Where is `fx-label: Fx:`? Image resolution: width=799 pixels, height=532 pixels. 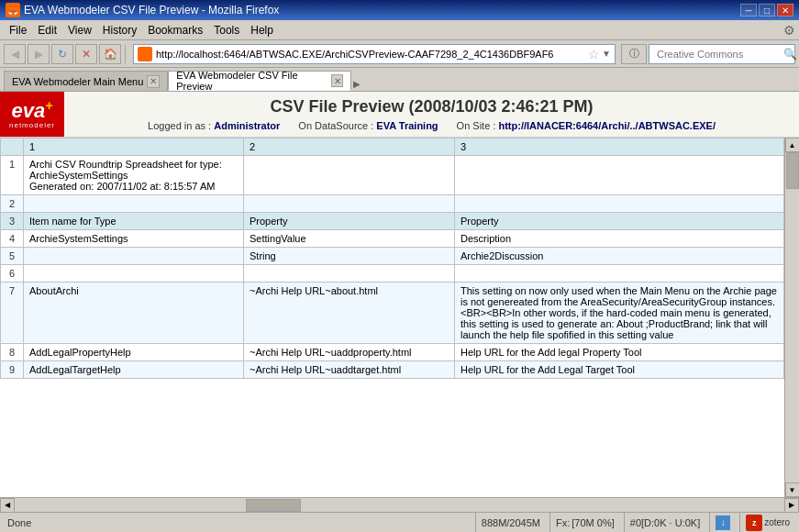 fx-label: Fx: is located at coordinates (563, 523).